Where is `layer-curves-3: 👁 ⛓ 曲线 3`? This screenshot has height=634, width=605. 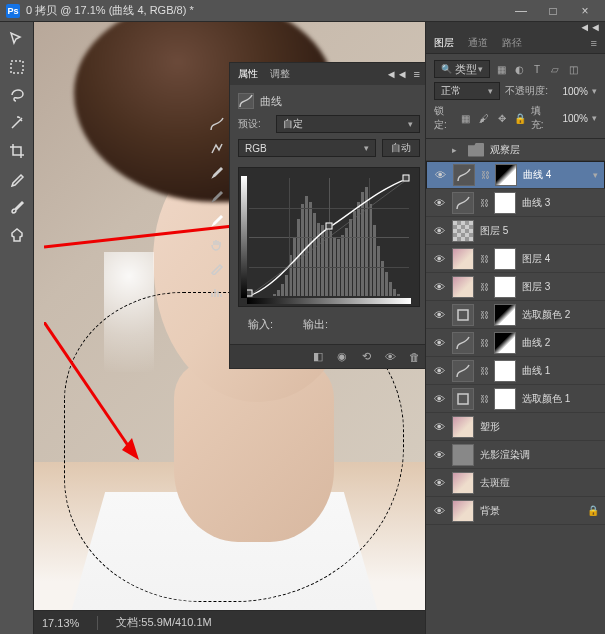 layer-curves-3: 👁 ⛓ 曲线 3 is located at coordinates (516, 203).